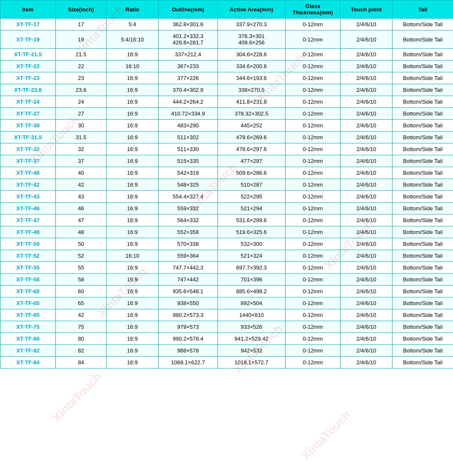  What do you see at coordinates (81, 292) in the screenshot?
I see `cell-r22-c1: 60` at bounding box center [81, 292].